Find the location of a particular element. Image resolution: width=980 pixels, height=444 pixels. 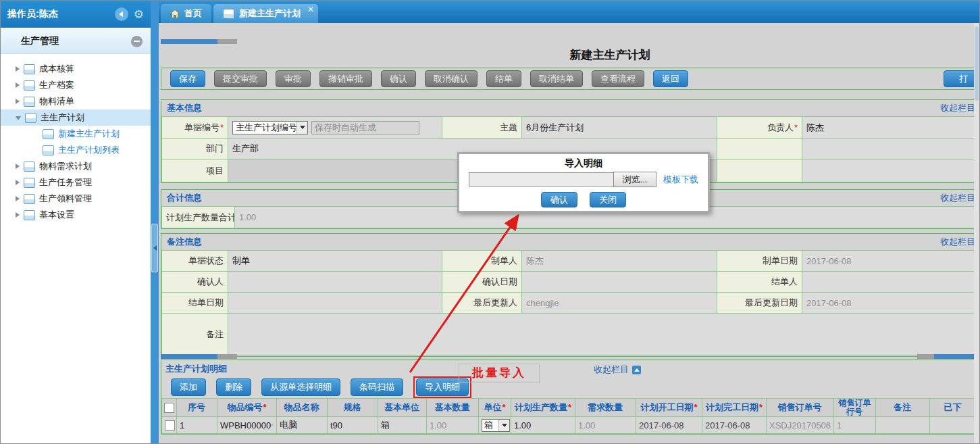

sales-order-cell: XSDJ20170506 is located at coordinates (800, 426).